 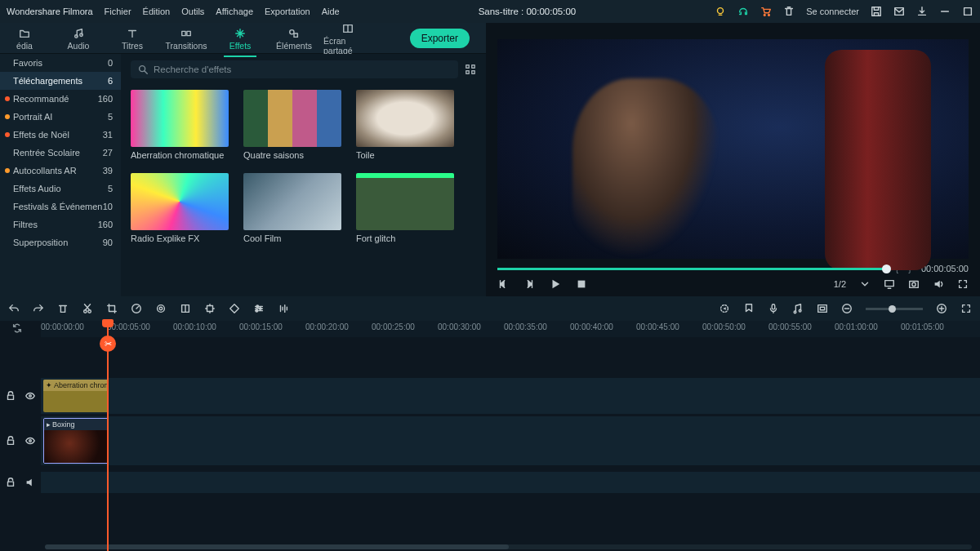 What do you see at coordinates (510, 482) in the screenshot?
I see `track-body` at bounding box center [510, 482].